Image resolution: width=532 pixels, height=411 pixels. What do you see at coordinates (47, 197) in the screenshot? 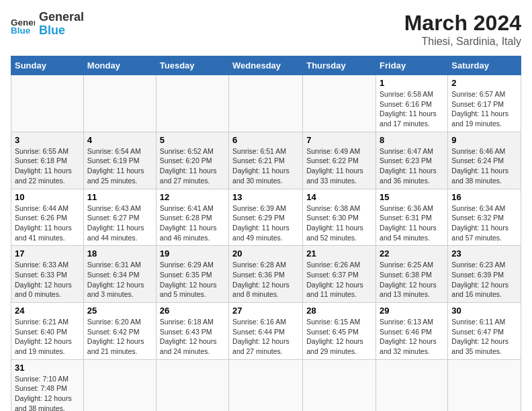
I see `day-number: 10` at bounding box center [47, 197].